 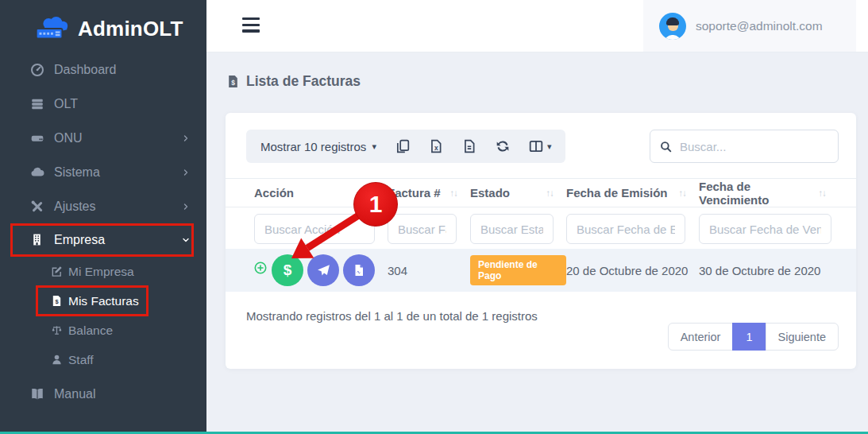 What do you see at coordinates (802, 337) in the screenshot?
I see `pagination-next: Siguiente` at bounding box center [802, 337].